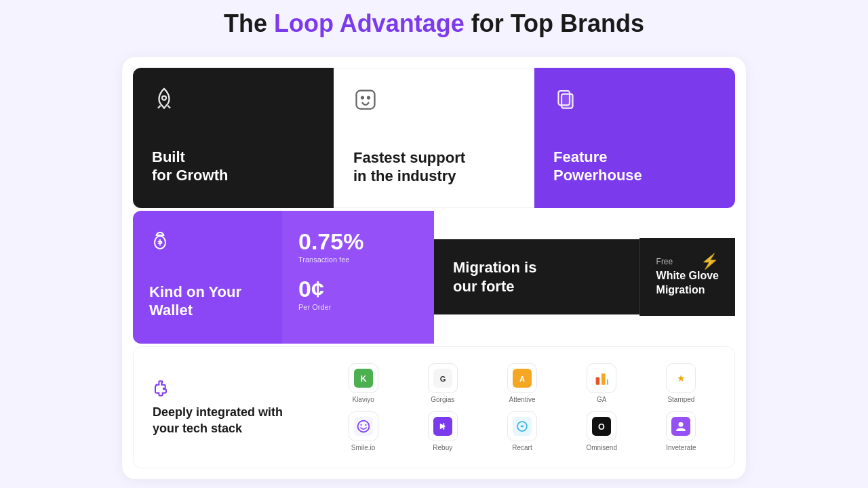 This screenshot has width=868, height=488. What do you see at coordinates (537, 277) in the screenshot?
I see `migration-title: Migration isour forte` at bounding box center [537, 277].